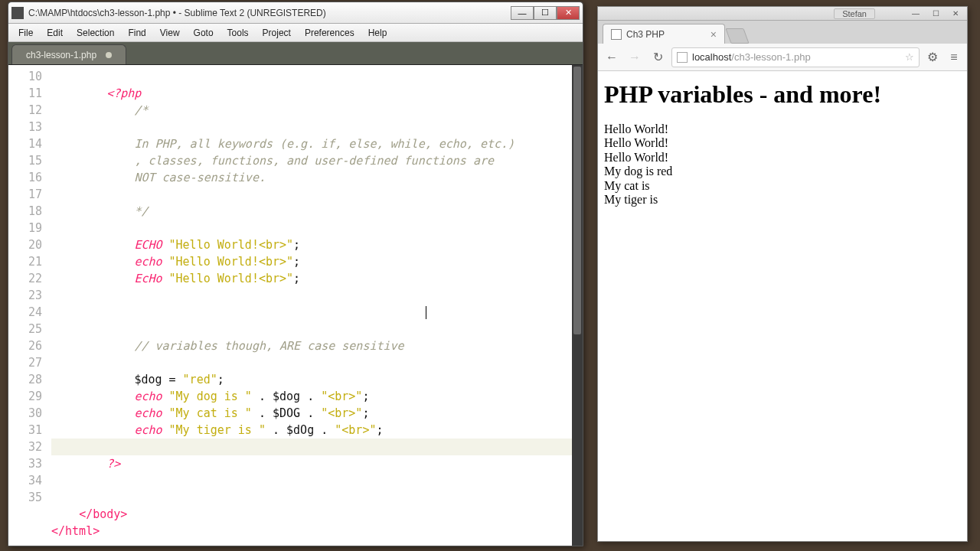  I want to click on code-line: echo "My tiger is " . $dOg . "<br>";, so click(317, 430).